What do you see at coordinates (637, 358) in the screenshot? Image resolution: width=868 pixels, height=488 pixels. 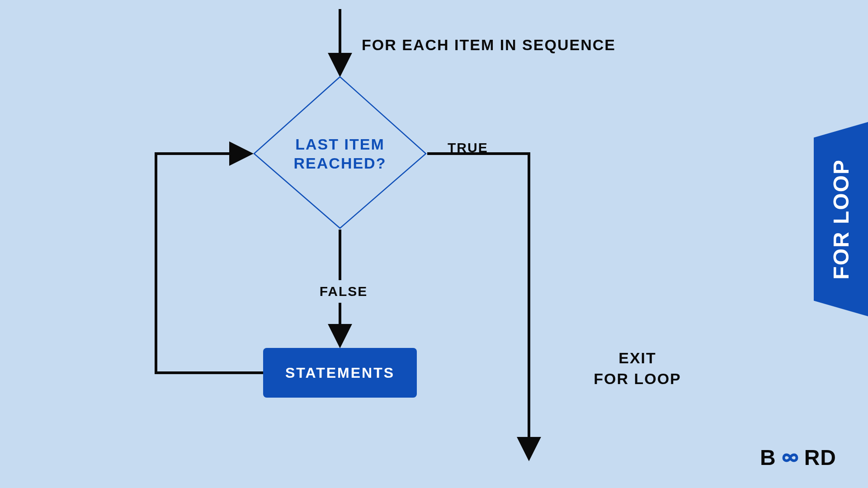 I see `exit-line1: EXIT` at bounding box center [637, 358].